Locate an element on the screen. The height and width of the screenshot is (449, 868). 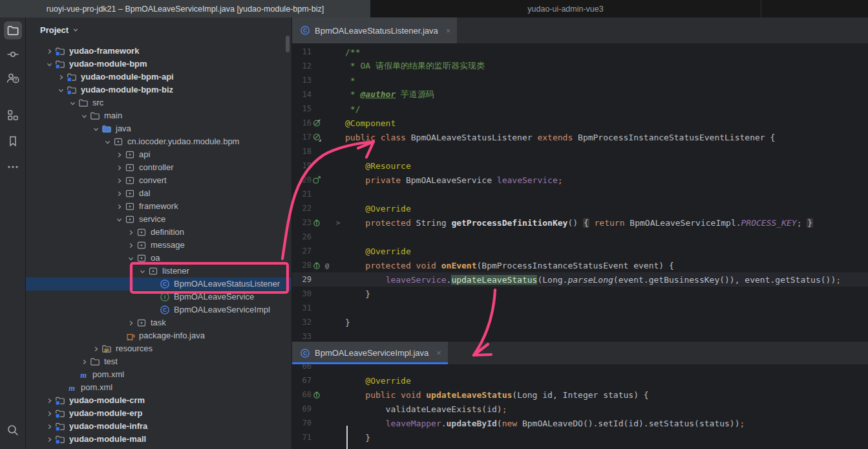
code-line-23: 23> protected String getProcessDefinitio… is located at coordinates (580, 223).